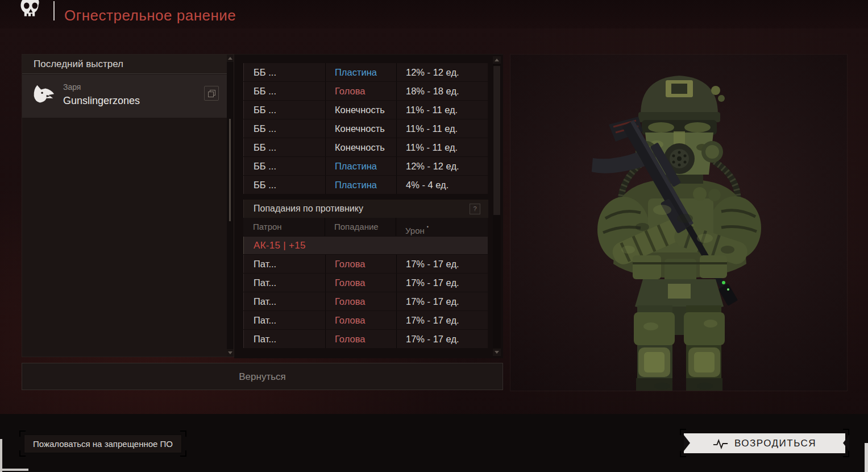 The width and height of the screenshot is (868, 472). I want to click on revive-button-frame: ВОЗРОДИТЬСЯ, so click(765, 443).